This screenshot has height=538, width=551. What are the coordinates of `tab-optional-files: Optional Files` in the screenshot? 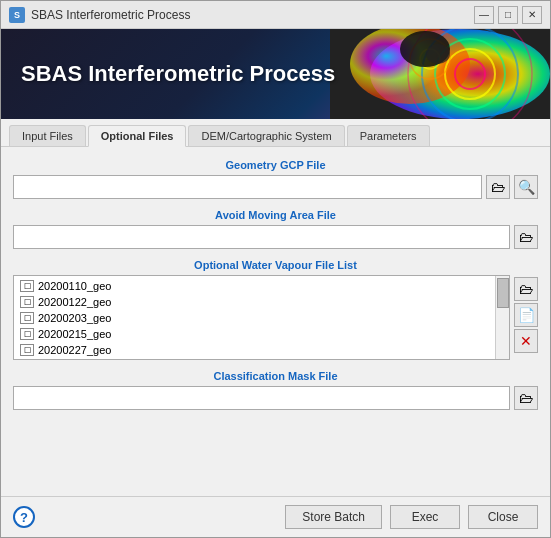 It's located at (138, 136).